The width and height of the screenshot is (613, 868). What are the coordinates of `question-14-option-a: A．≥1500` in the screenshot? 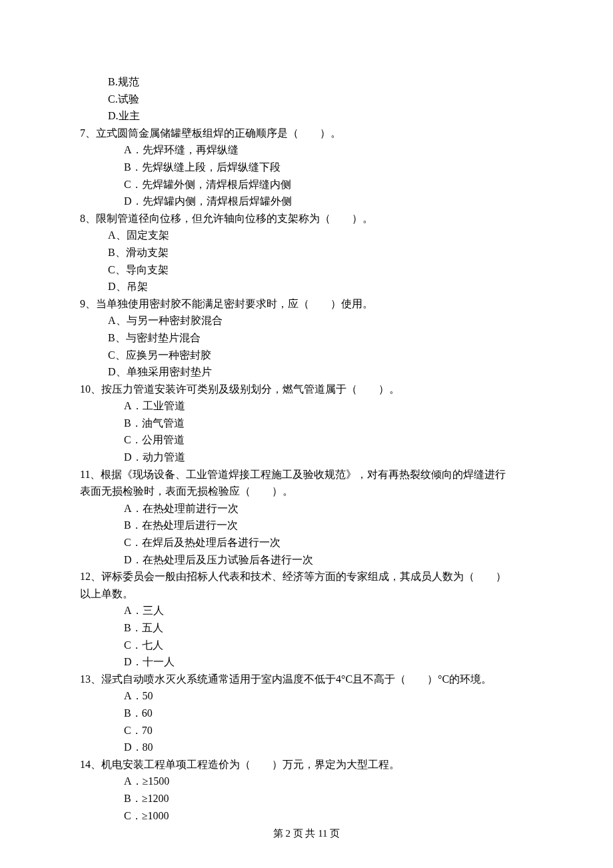 It's located at (306, 781).